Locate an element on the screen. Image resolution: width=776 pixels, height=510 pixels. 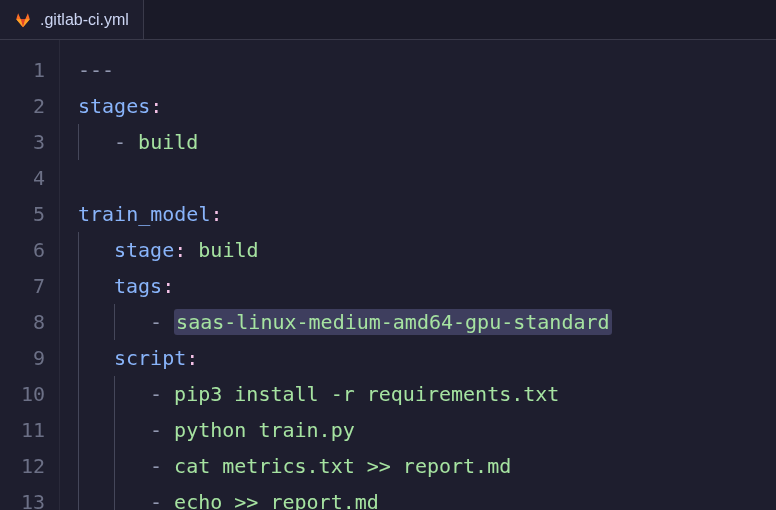
tab-filename: .gitlab-ci.yml is located at coordinates (84, 20).